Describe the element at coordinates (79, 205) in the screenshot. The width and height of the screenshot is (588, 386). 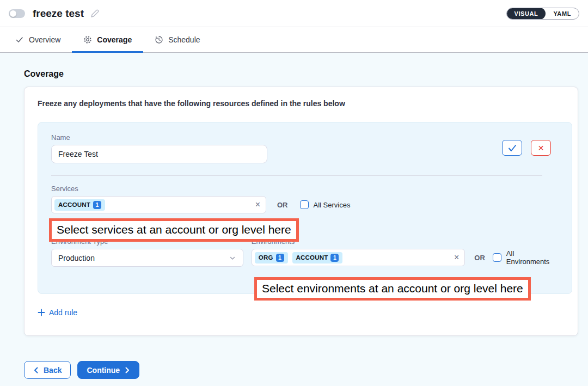
I see `services-tag-account: ACCOUNT 1` at that location.